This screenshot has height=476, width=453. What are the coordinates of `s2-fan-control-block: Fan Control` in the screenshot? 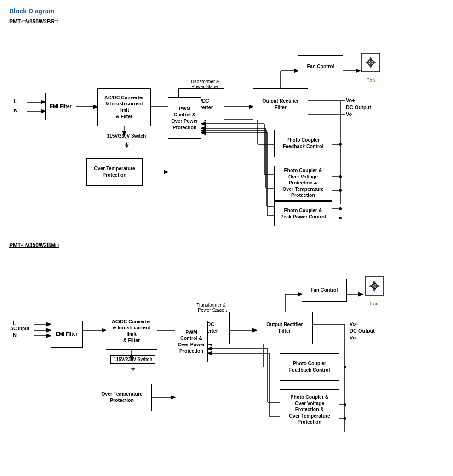 It's located at (324, 290).